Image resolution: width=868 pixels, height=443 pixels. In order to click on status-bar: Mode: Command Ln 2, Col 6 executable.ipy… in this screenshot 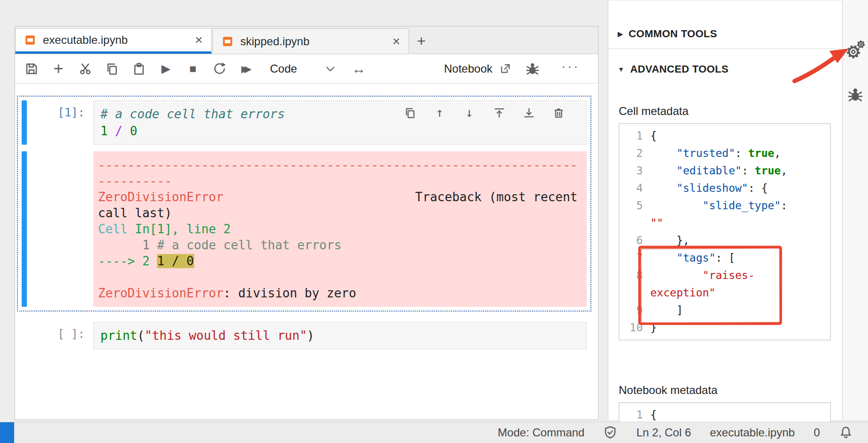, I will do `click(434, 433)`.